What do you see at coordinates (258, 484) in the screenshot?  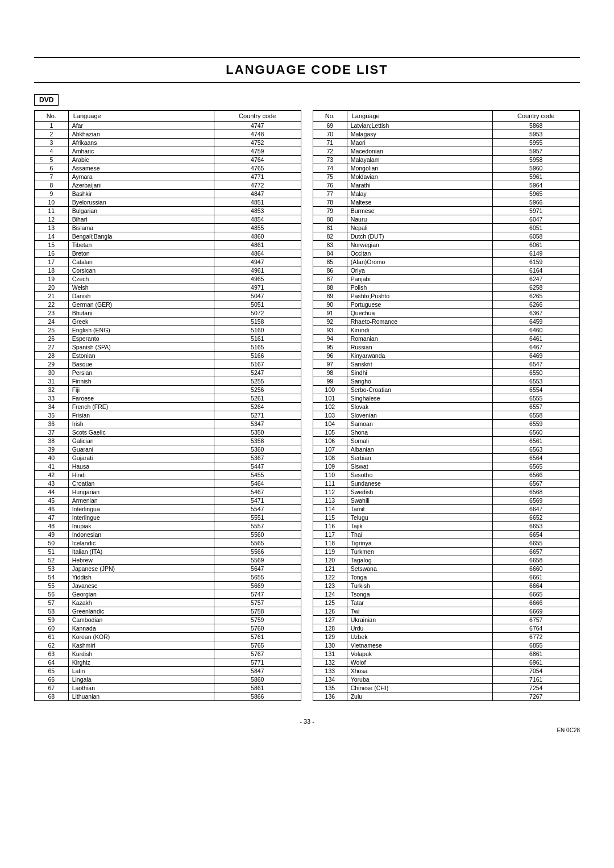 I see `row-code: 5464` at bounding box center [258, 484].